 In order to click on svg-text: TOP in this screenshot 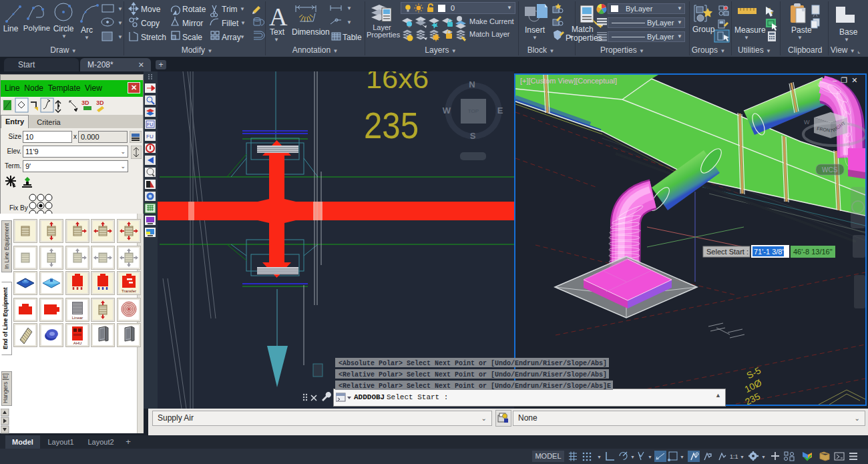, I will do `click(473, 111)`.